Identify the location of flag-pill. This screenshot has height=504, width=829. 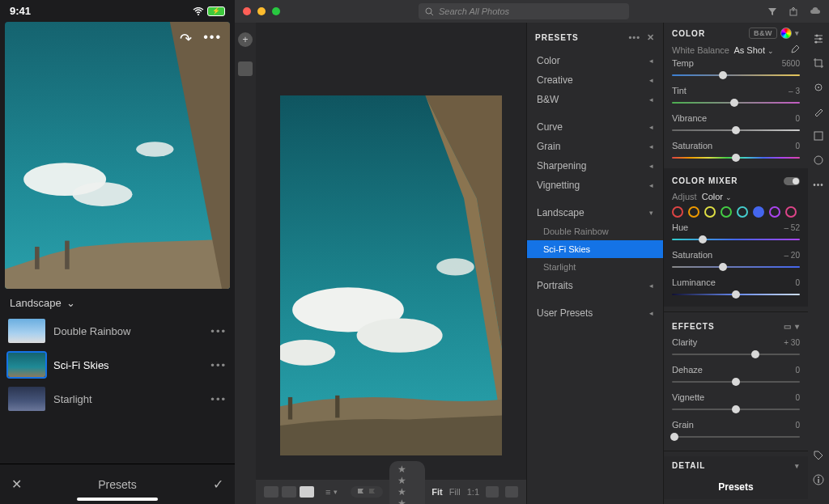
(367, 492).